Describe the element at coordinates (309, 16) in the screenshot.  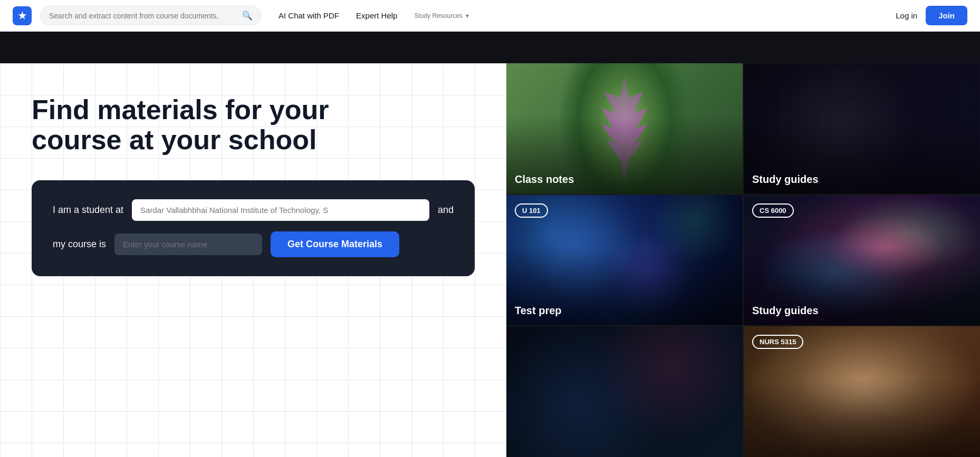
I see `nav-ai-chat: AI Chat with PDF` at that location.